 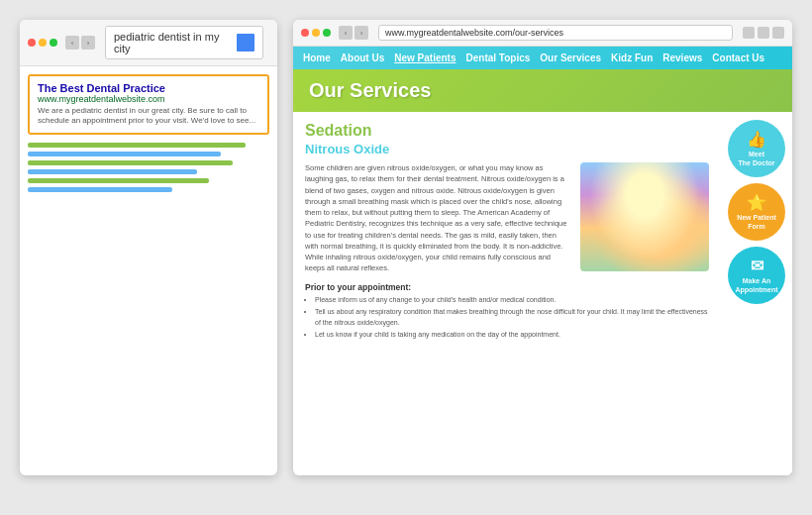 I want to click on bullet-item-2: Tell us about any respiratory condition …, so click(x=512, y=317).